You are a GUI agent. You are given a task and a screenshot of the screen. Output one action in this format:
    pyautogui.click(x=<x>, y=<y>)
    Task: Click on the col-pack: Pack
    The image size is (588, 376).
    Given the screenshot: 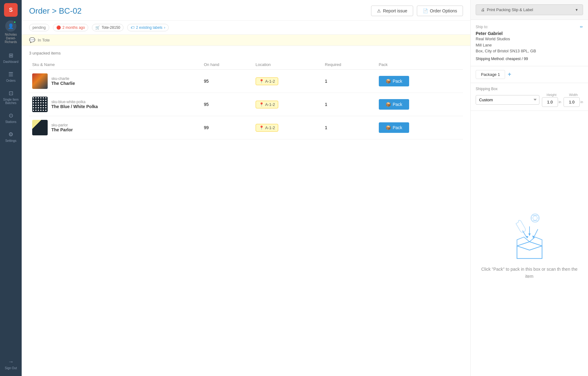 What is the action you would take?
    pyautogui.click(x=419, y=65)
    